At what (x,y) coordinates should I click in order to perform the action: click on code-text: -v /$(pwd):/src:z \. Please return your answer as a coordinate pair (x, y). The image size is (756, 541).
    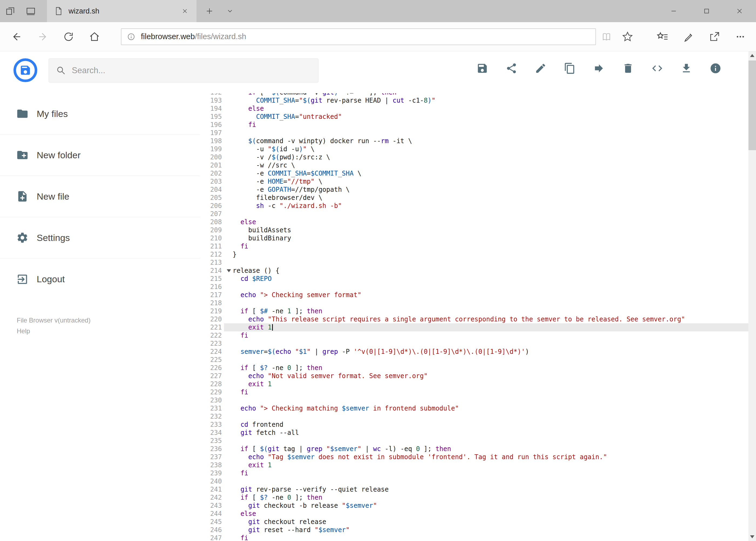
    Looking at the image, I should click on (486, 157).